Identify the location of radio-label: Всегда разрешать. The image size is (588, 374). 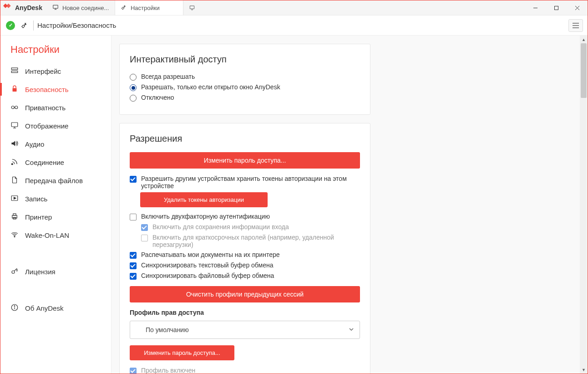
(168, 77).